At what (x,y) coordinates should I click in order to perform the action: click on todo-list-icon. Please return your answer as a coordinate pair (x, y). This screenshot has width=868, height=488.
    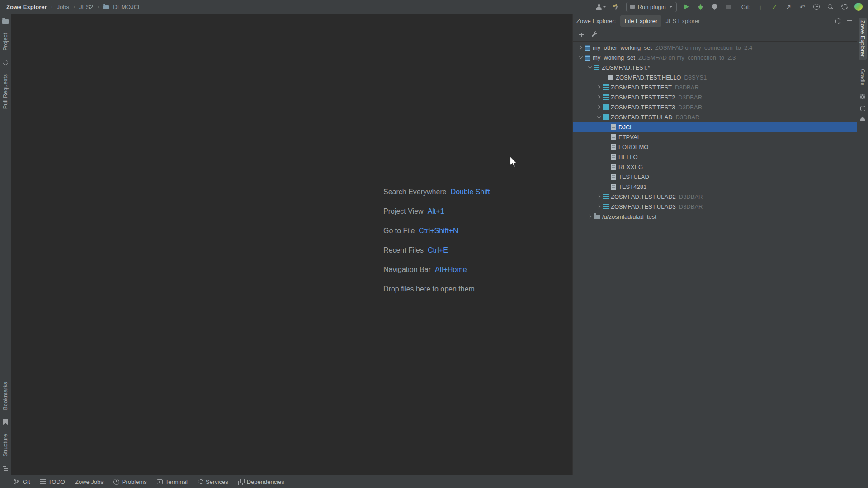
    Looking at the image, I should click on (43, 482).